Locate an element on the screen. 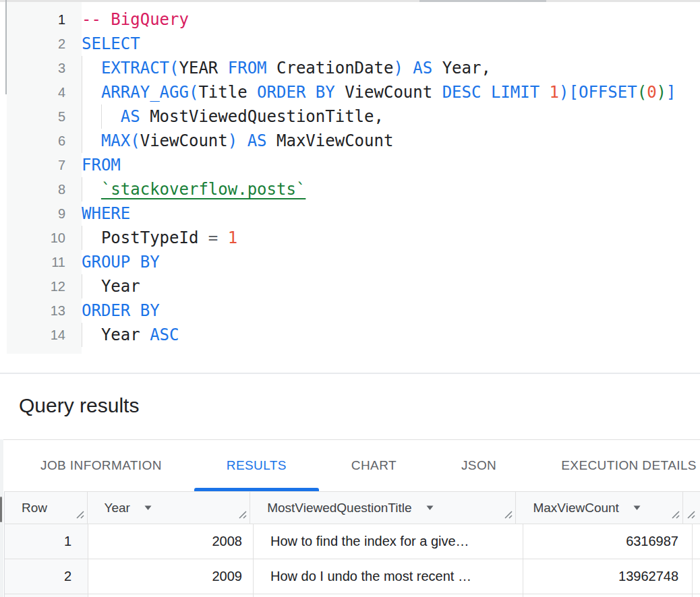  tab-json: JSON is located at coordinates (479, 466).